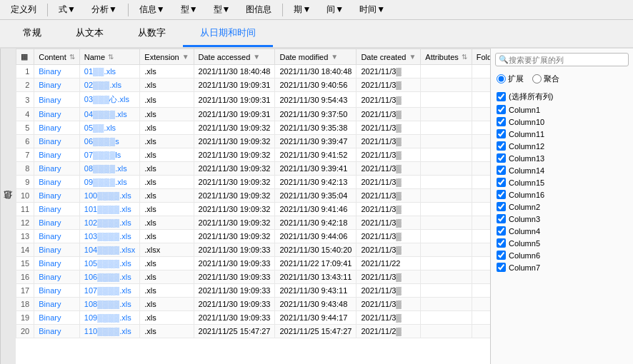  What do you see at coordinates (32, 34) in the screenshot?
I see `tab-general: 常规` at bounding box center [32, 34].